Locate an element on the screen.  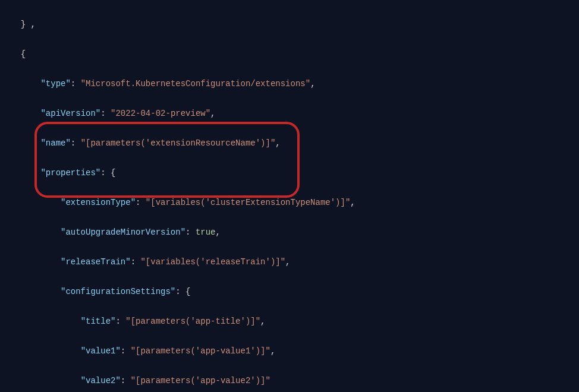
json-string: "[variables('releaseTrain')]" is located at coordinates (213, 262).